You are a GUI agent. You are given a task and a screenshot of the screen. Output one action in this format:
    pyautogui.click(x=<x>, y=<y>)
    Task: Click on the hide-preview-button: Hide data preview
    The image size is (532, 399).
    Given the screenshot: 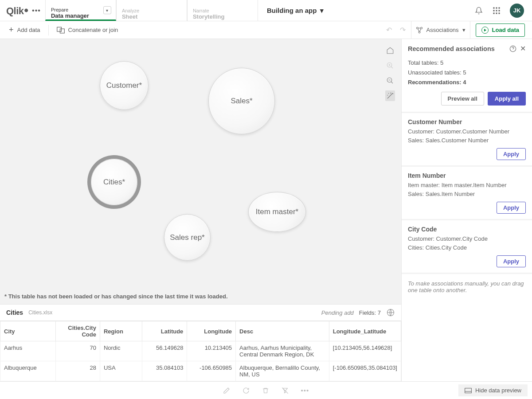 What is the action you would take?
    pyautogui.click(x=493, y=390)
    